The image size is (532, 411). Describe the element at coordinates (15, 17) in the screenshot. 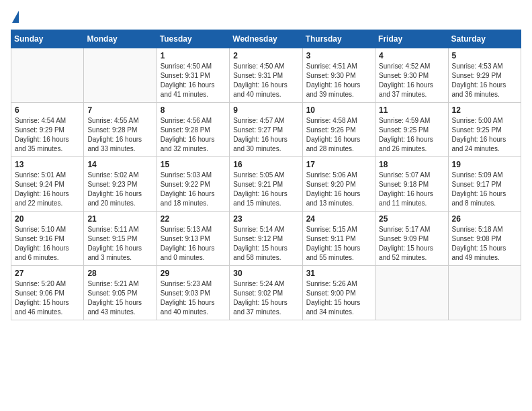

I see `logo` at that location.